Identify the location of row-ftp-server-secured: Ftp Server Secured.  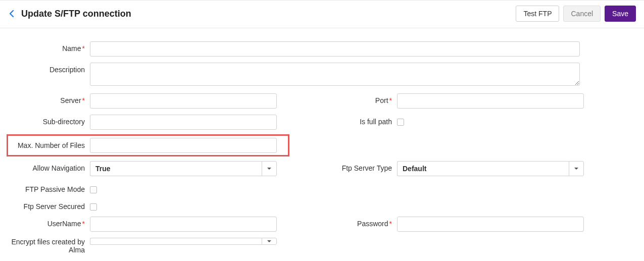
(138, 205).